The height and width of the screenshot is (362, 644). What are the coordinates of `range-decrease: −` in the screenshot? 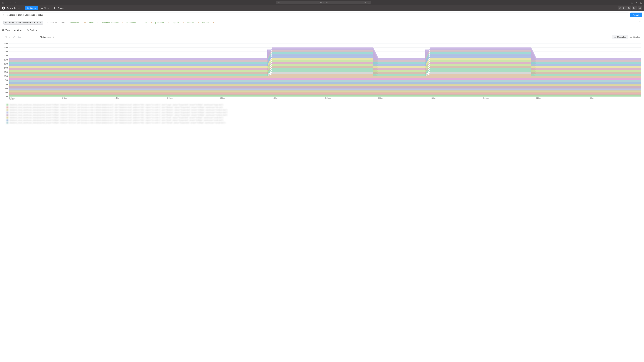 It's located at (3, 37).